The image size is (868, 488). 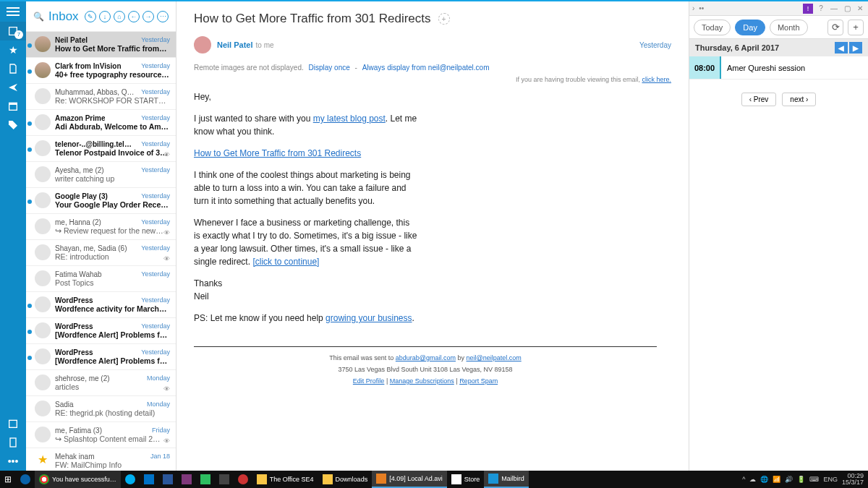 I want to click on task-onenote, so click(x=187, y=479).